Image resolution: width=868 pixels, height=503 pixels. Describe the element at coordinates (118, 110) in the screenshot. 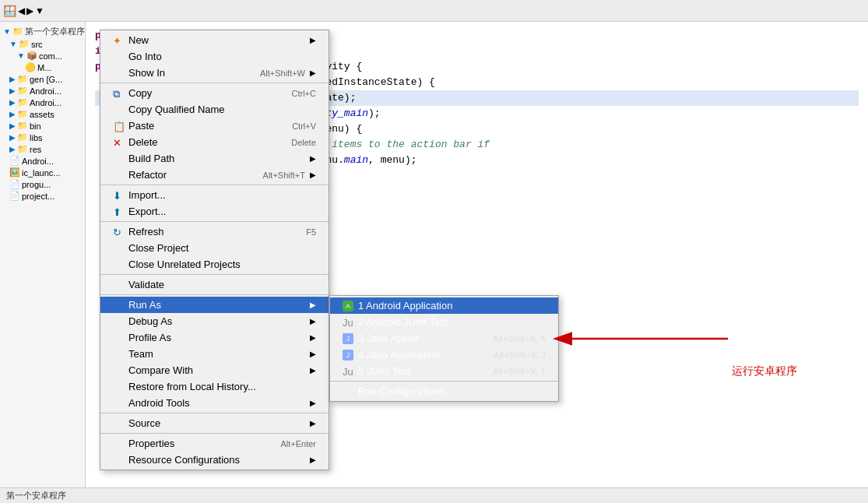

I see `copyqualified-icon` at that location.